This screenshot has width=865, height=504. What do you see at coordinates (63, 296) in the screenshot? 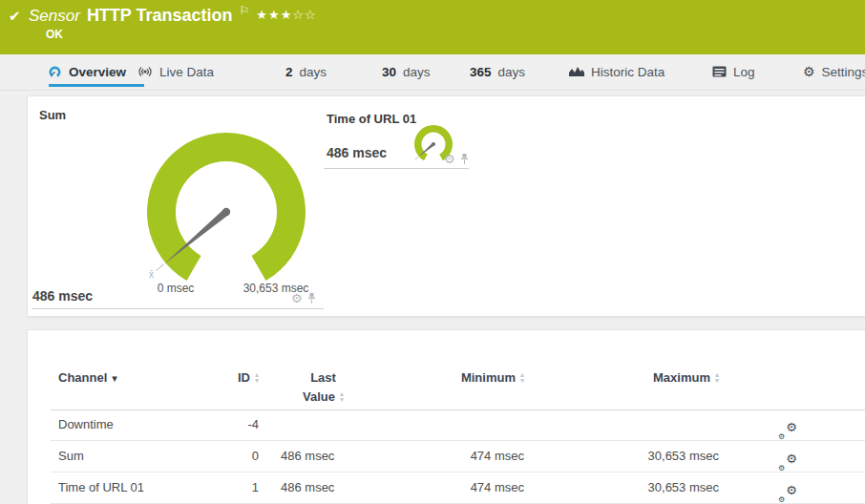
I see `gauge-sum-value: 486 msec` at bounding box center [63, 296].